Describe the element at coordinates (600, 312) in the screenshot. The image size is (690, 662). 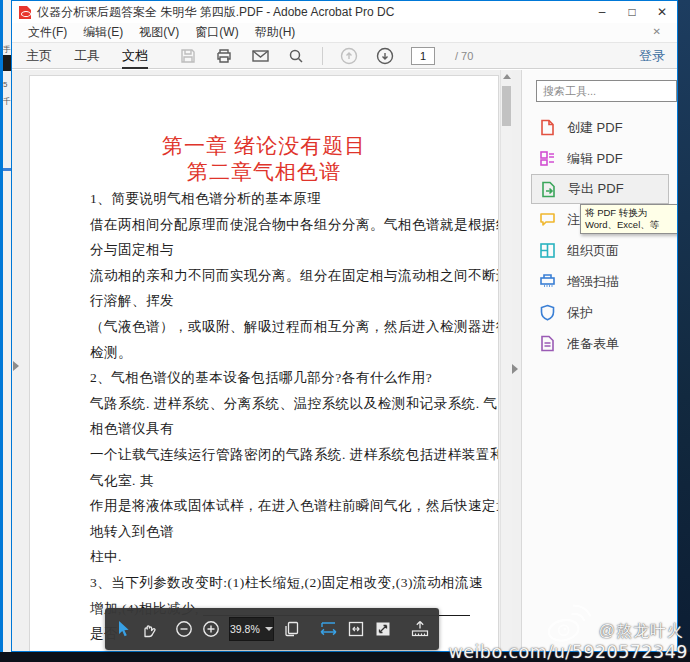
I see `tool-protect: 保护` at that location.